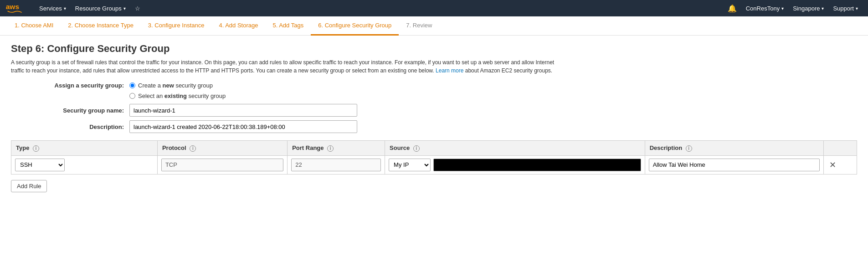 This screenshot has width=868, height=267. I want to click on col-header-source: Source i, so click(515, 149).